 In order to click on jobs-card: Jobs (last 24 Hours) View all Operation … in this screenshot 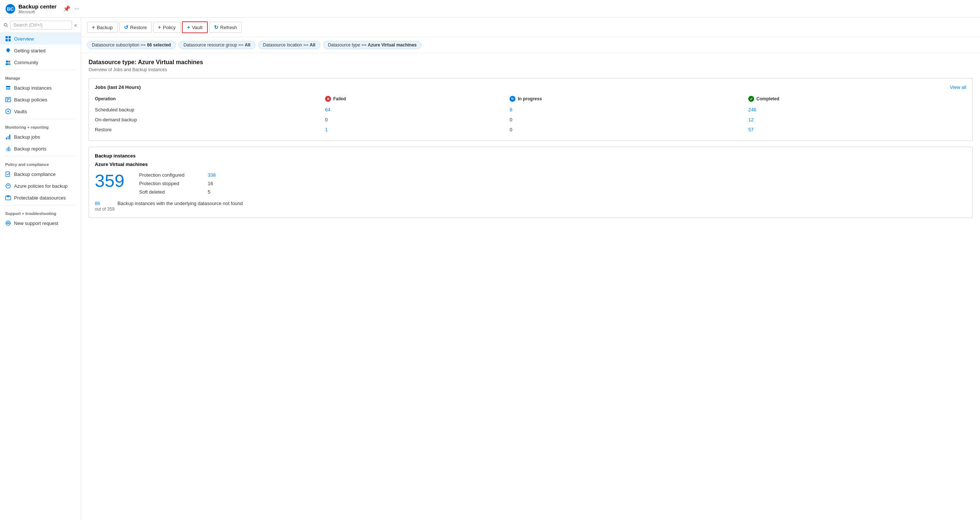, I will do `click(531, 109)`.